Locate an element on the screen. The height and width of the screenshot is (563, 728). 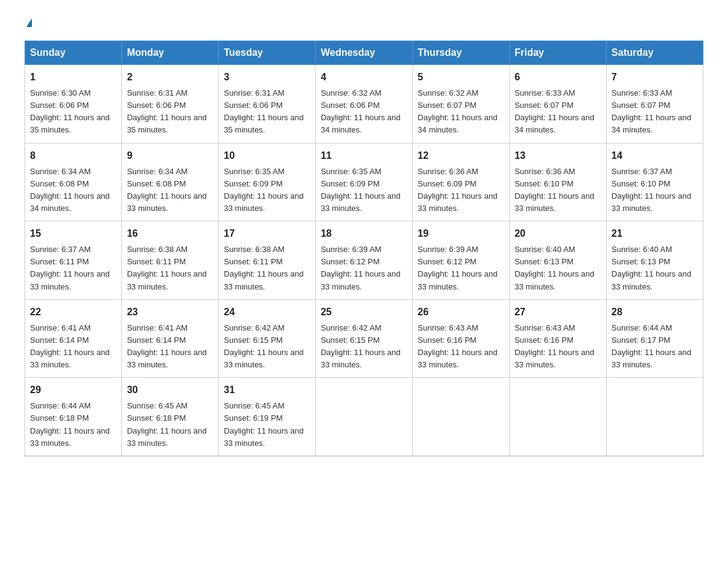
logo-triangle-icon is located at coordinates (29, 23).